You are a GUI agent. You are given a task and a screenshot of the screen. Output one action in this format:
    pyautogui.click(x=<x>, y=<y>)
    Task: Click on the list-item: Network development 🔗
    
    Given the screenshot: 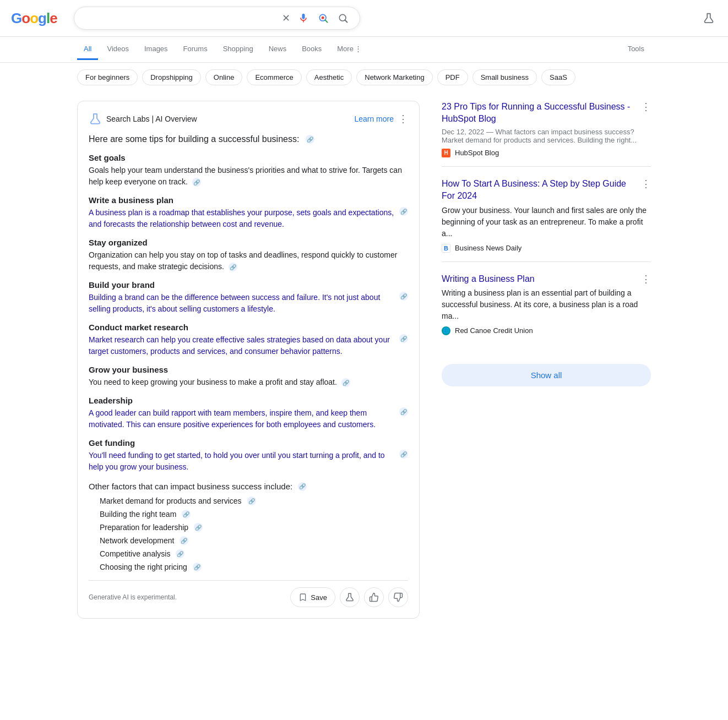 What is the action you would take?
    pyautogui.click(x=254, y=541)
    